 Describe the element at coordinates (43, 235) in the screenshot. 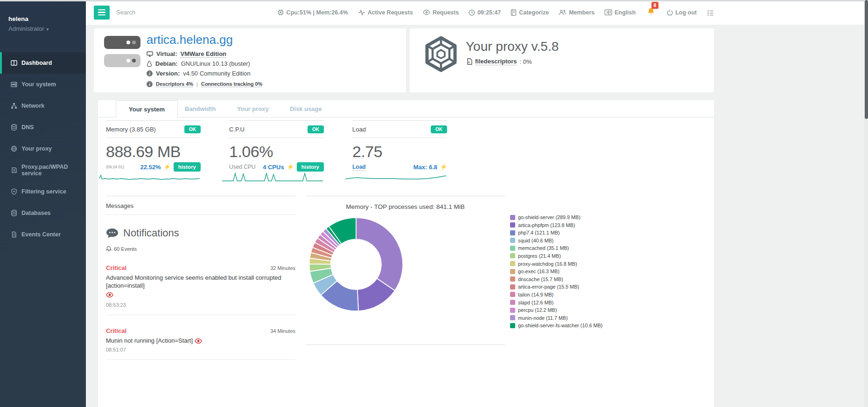

I see `sidebar-item-events-center: Events Center` at that location.